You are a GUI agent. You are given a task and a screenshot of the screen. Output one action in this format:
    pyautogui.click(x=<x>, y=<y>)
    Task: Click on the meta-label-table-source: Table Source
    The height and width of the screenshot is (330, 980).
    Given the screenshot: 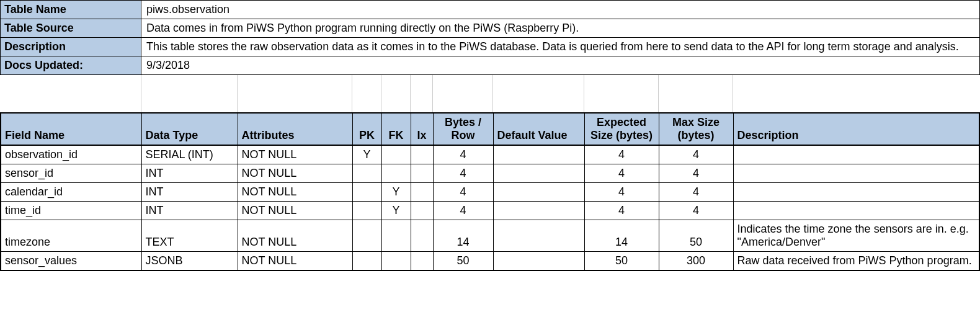 What is the action you would take?
    pyautogui.click(x=71, y=29)
    